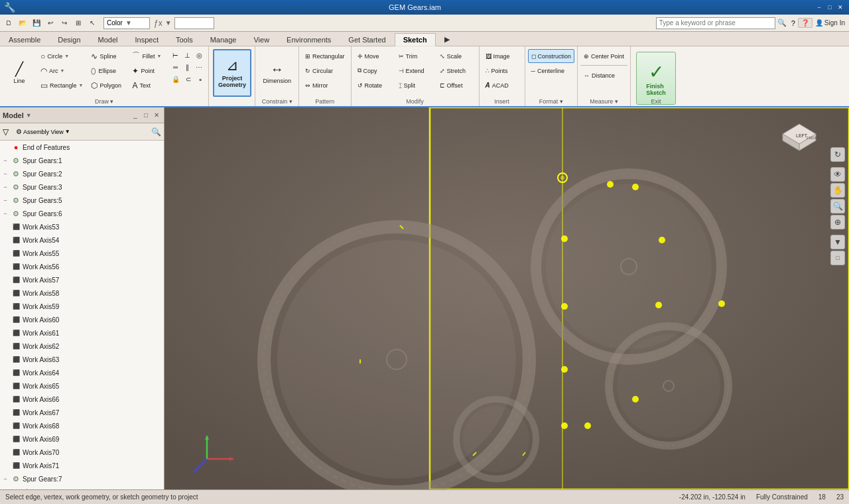 The height and width of the screenshot is (504, 849). I want to click on assembly-view-dropdown: ⚙ Assembly View ▼, so click(43, 131).